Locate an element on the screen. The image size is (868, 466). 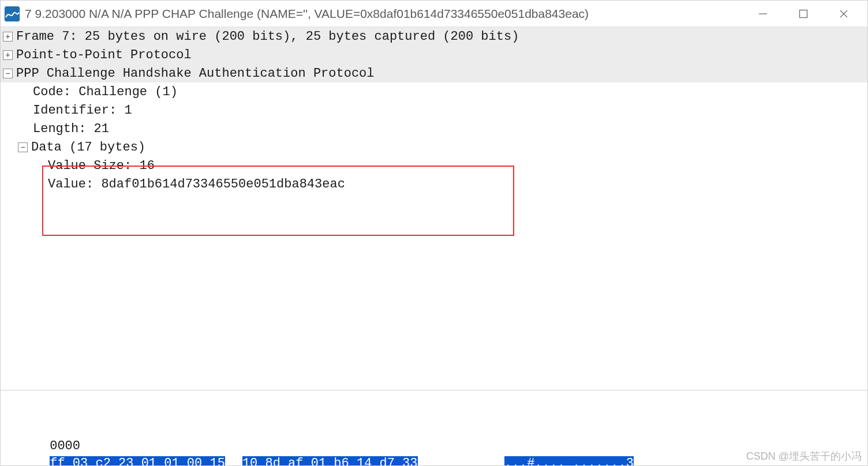
close-button is located at coordinates (844, 14).